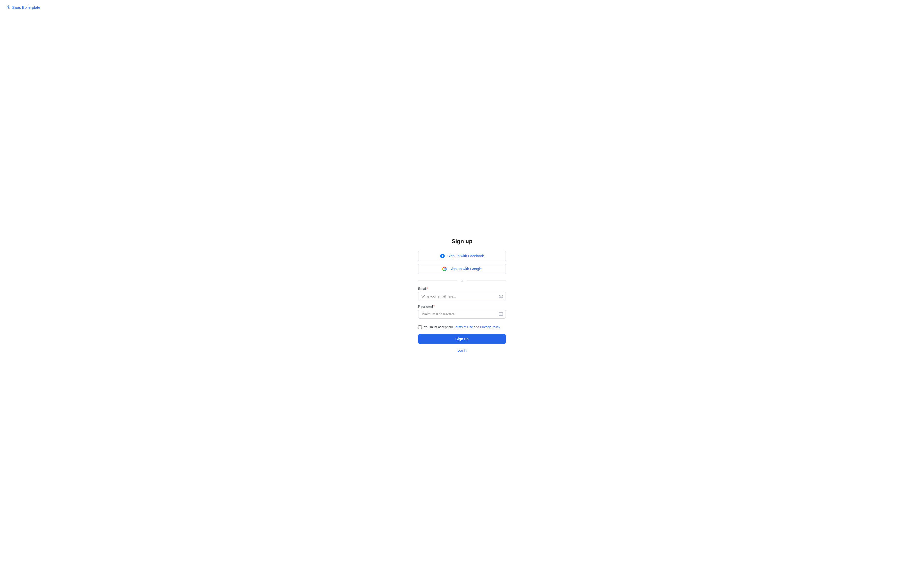 This screenshot has height=577, width=924. What do you see at coordinates (462, 306) in the screenshot?
I see `password-label: Password*` at bounding box center [462, 306].